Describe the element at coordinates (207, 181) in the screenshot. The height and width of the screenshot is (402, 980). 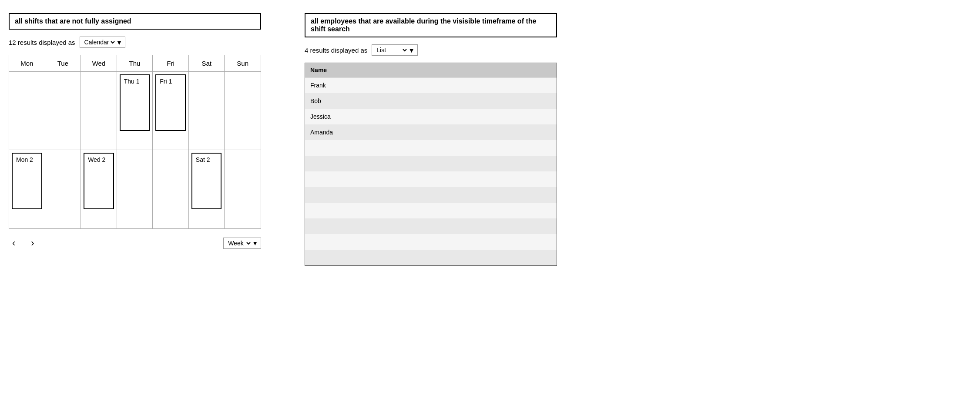
I see `shift-sat2: Sat 2` at that location.